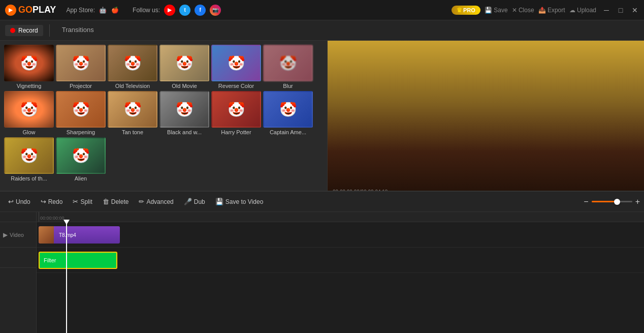 The image size is (644, 333). I want to click on filter-clip-label: Filter, so click(50, 260).